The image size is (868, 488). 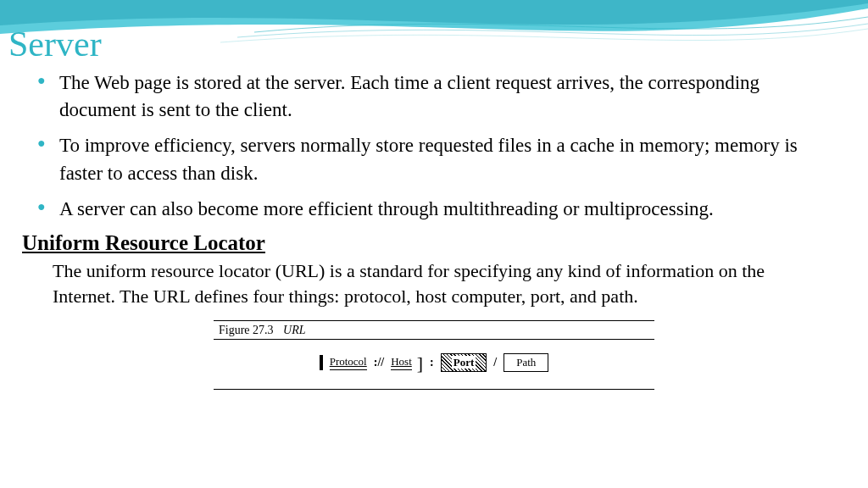 I want to click on port-field: Port, so click(x=465, y=363).